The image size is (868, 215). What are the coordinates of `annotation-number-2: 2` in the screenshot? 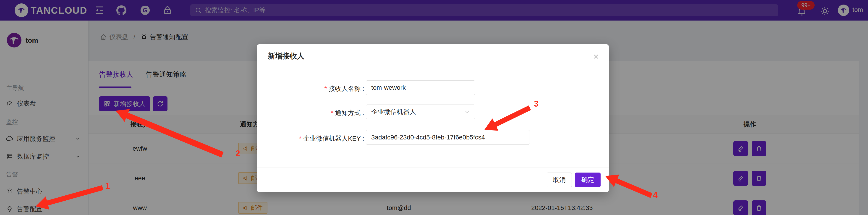 It's located at (238, 154).